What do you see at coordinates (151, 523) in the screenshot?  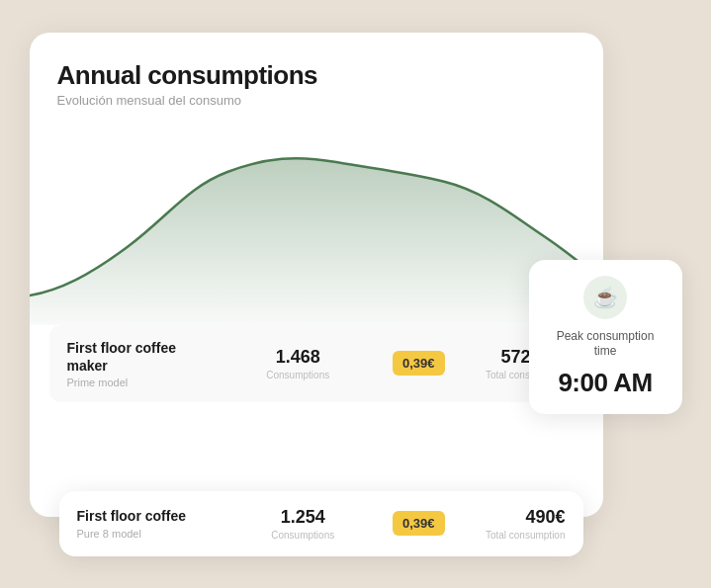 I see `device-info-2: First floor coffee Pure 8 model` at bounding box center [151, 523].